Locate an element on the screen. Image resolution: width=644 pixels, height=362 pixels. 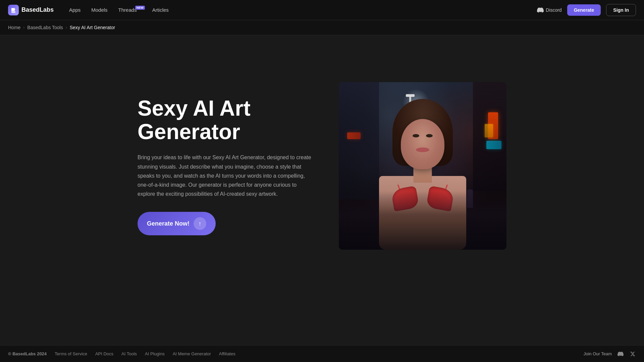
generate-button: Generate is located at coordinates (584, 10).